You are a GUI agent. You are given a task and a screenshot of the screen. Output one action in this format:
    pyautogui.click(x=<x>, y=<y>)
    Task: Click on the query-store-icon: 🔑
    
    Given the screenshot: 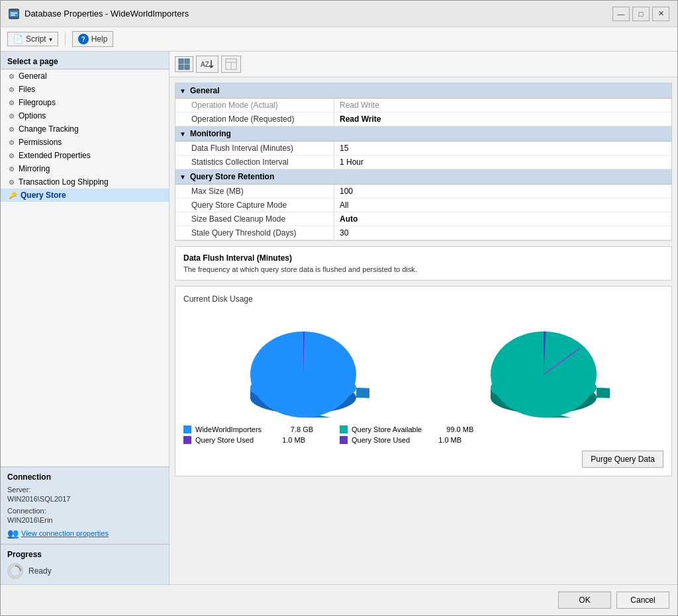 What is the action you would take?
    pyautogui.click(x=13, y=196)
    